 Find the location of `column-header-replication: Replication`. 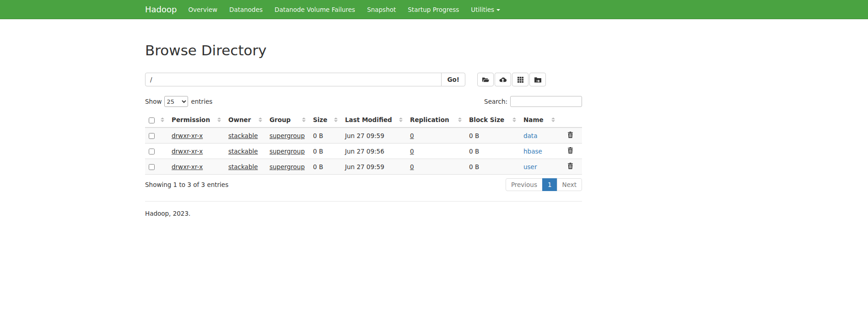

column-header-replication: Replication is located at coordinates (436, 120).